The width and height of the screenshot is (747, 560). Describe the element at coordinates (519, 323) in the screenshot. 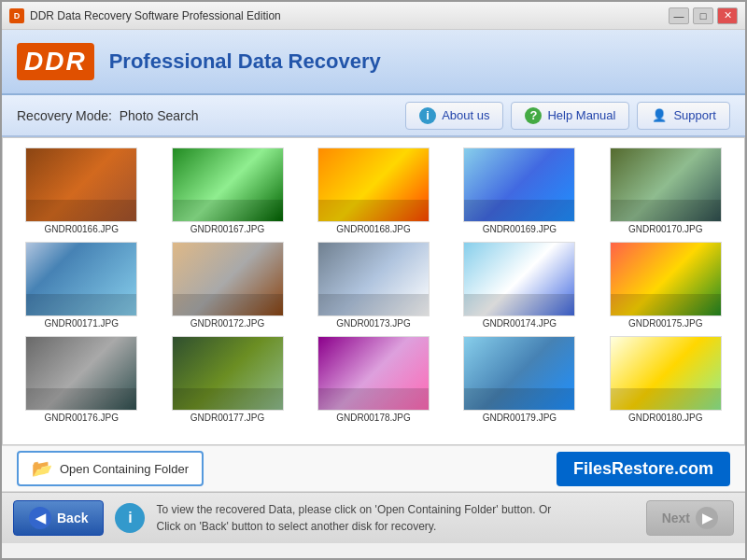

I see `photo-label: GNDR00174.JPG` at that location.